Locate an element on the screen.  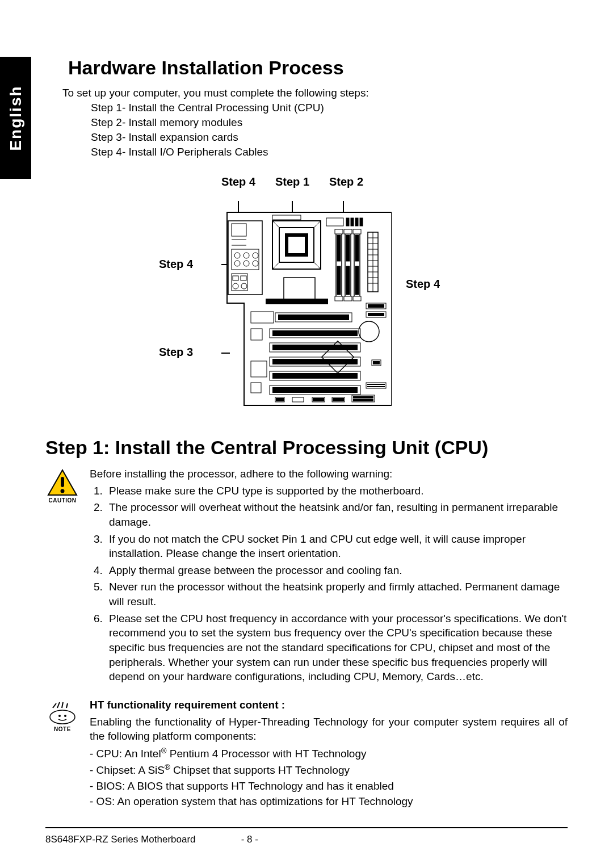
diagram-label-step4-top: Step 4 is located at coordinates (238, 182).